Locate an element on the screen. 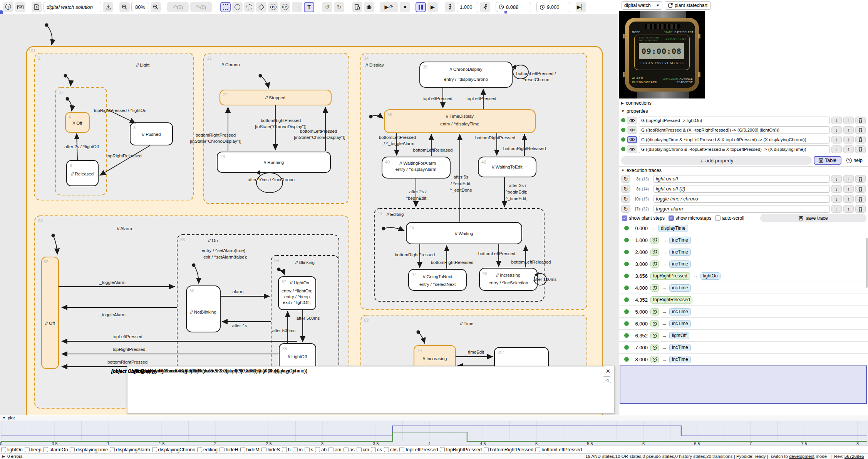  text-tool-button: T is located at coordinates (309, 7).